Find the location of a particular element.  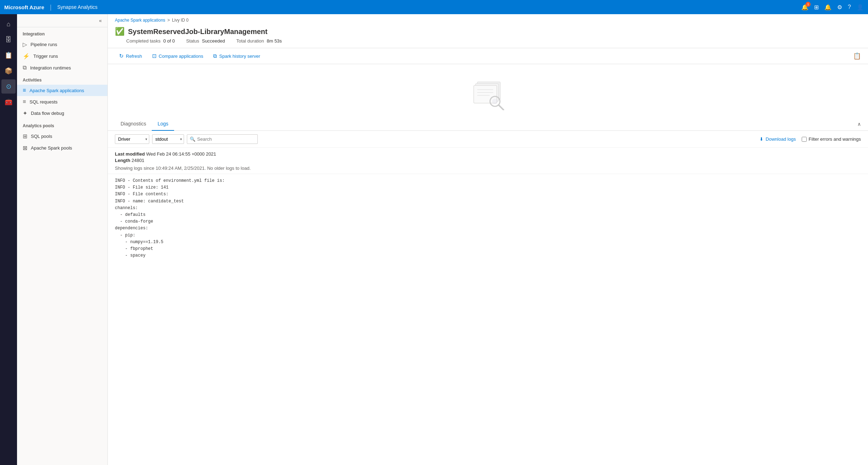

log-meta-length: Length 24801 is located at coordinates (488, 160).